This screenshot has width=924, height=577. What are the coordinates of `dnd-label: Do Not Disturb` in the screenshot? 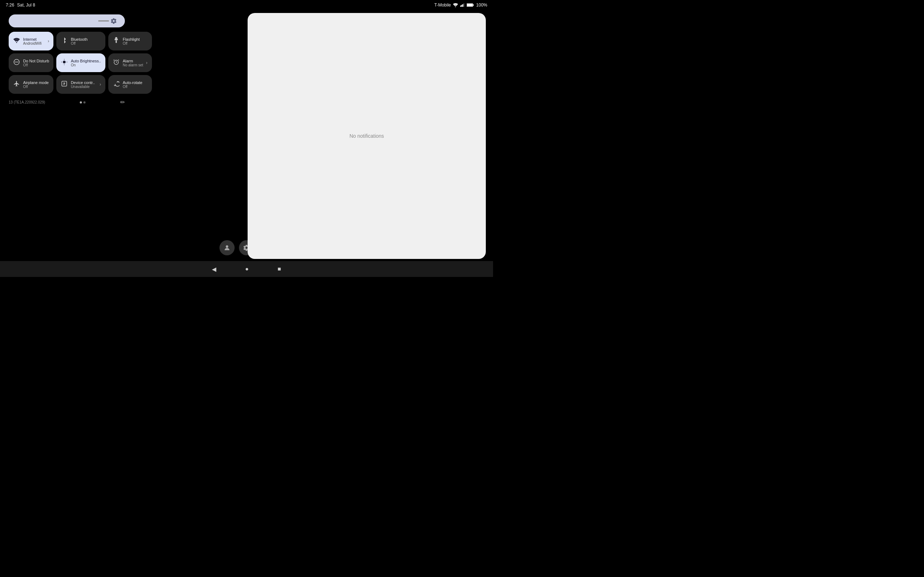 It's located at (36, 61).